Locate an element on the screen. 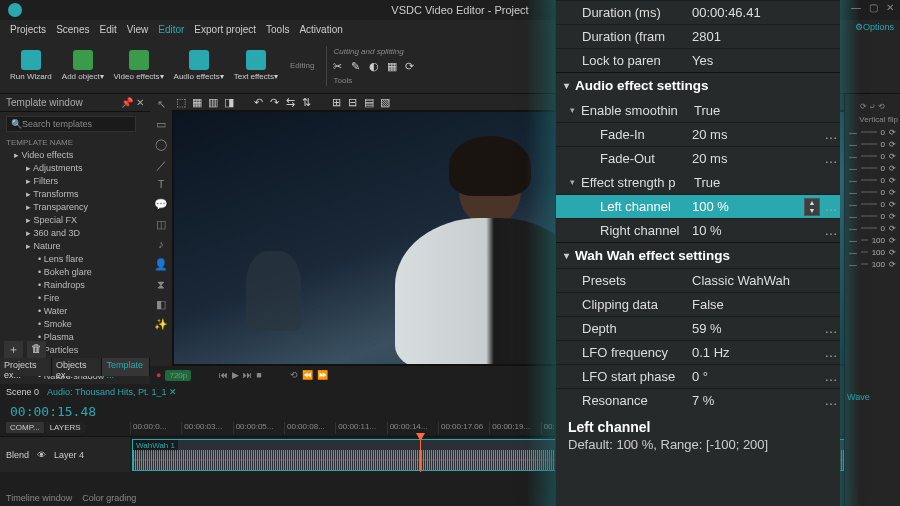 The image size is (900, 506). tree-item: ▸ Filters is located at coordinates (77, 182).